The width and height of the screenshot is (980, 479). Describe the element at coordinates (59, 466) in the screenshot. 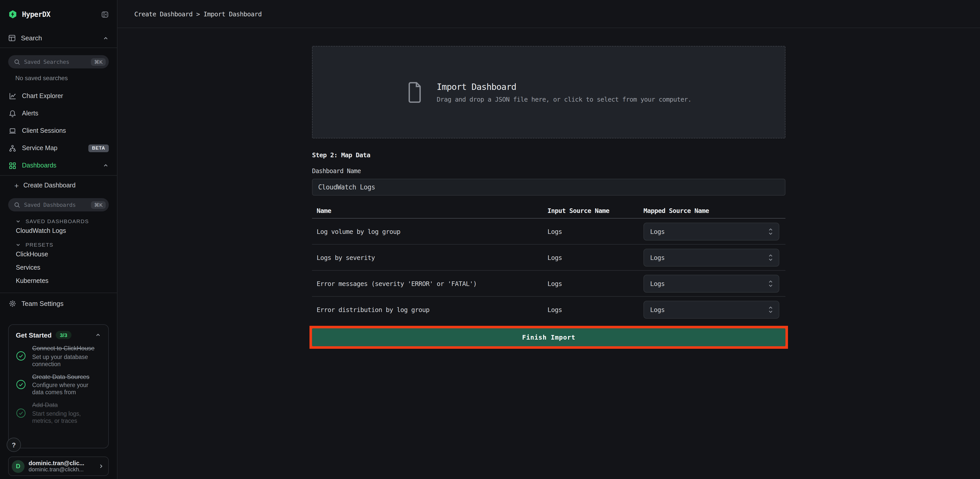

I see `user-account-button: D dominic.tran@clic... dominic.tran@clic…` at that location.